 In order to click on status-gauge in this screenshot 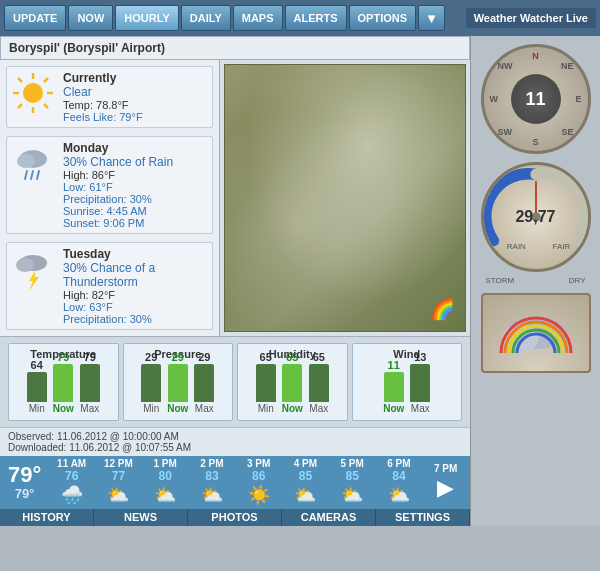, I will do `click(536, 333)`.